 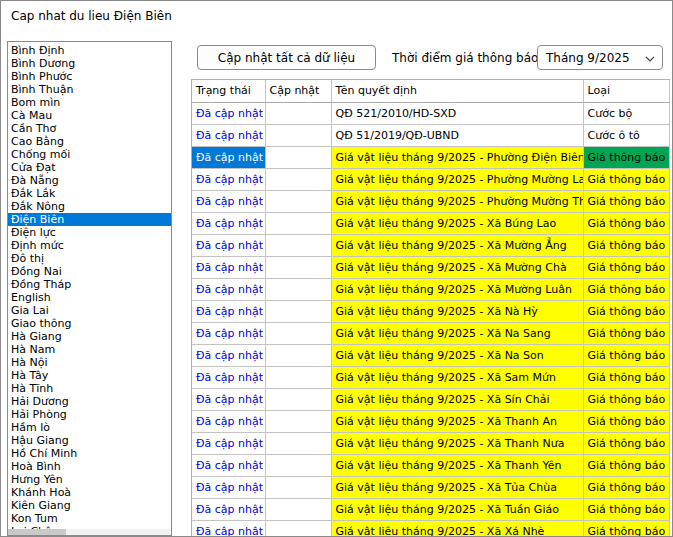 I want to click on decision-name-cell: Giá vật liệu tháng 9/2025 - Xã Mường Luâ…, so click(x=457, y=289).